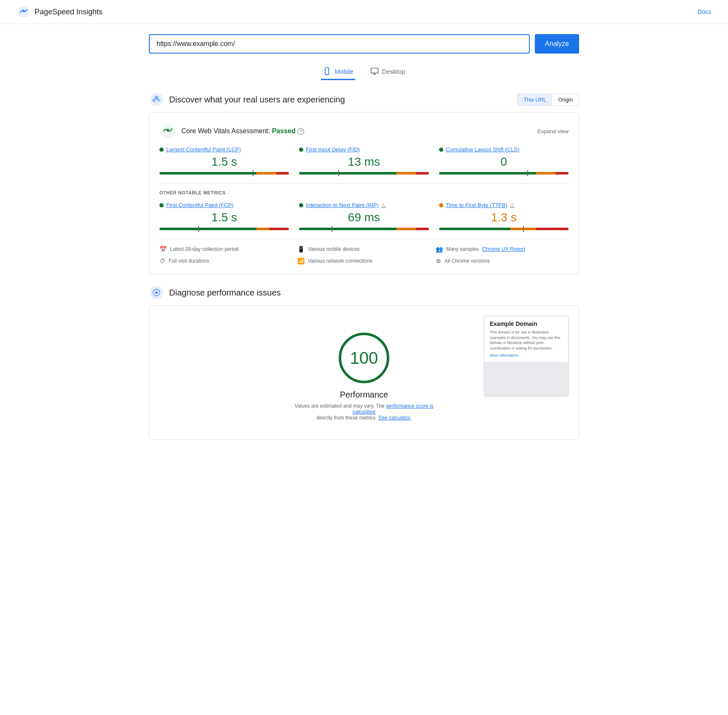  What do you see at coordinates (348, 173) in the screenshot?
I see `fid-bar-green` at bounding box center [348, 173].